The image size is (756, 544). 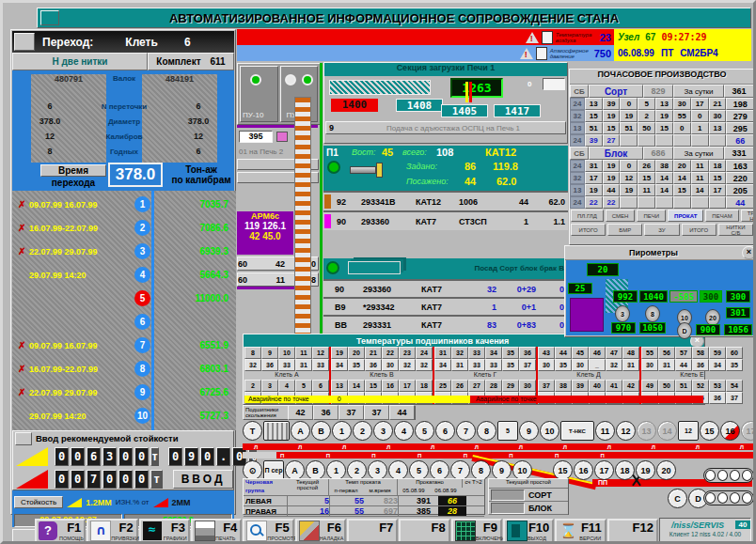 I want to click on pass-number-badge: 2, so click(x=143, y=227).